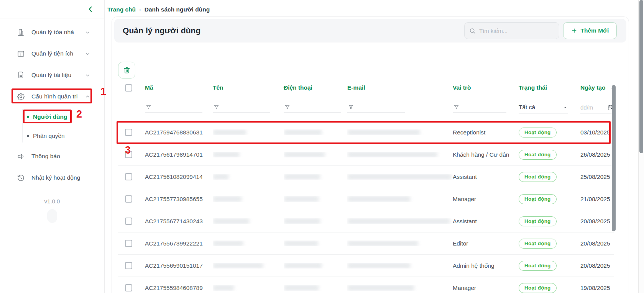 Image resolution: width=644 pixels, height=293 pixels. I want to click on role-filter-input, so click(480, 109).